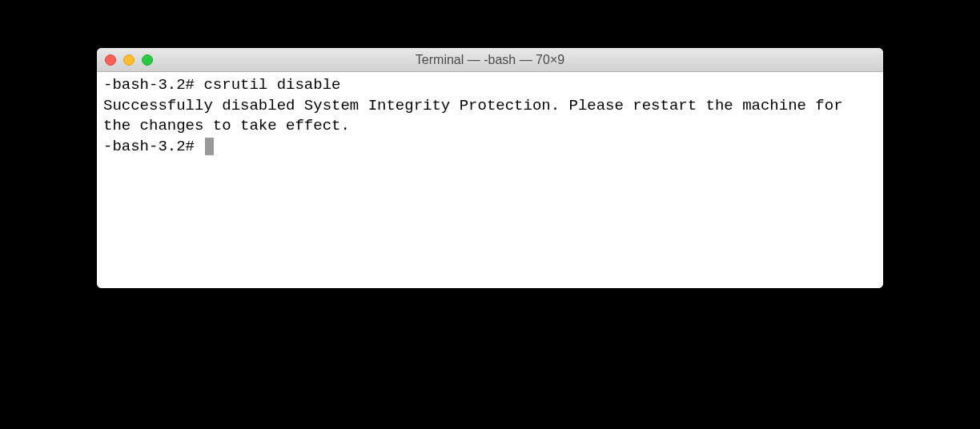  Describe the element at coordinates (490, 117) in the screenshot. I see `terminal-output: Successfully disabled System Integrity P…` at that location.